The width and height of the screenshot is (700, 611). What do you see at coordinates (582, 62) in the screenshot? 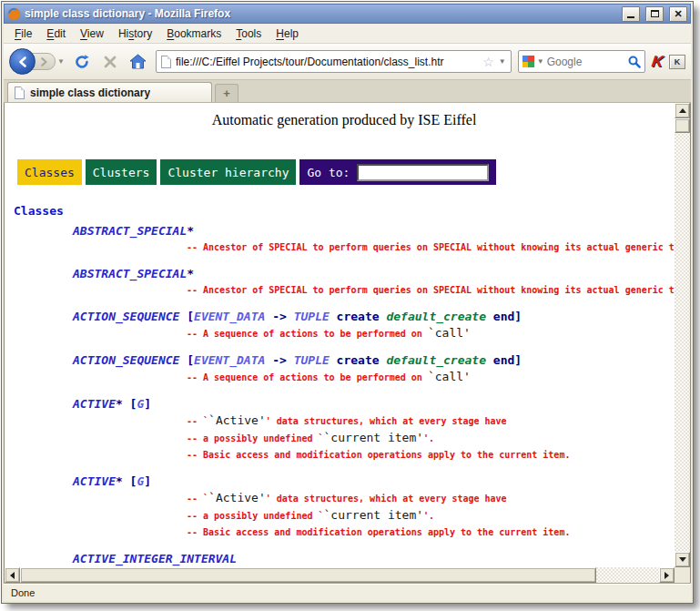
I see `search-bar: ▼` at bounding box center [582, 62].